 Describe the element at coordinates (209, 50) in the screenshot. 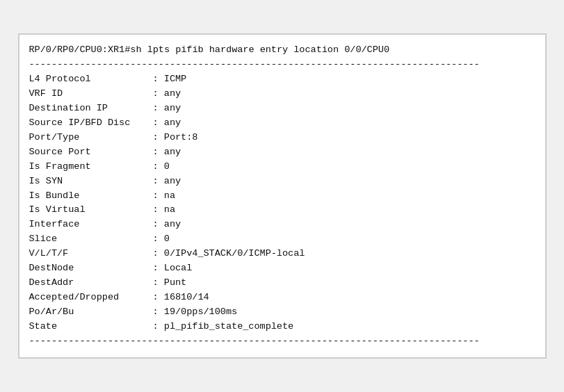

I see `command-text: RP/0/RP0/CPU0:XR1#sh lpts pifib hardware…` at that location.